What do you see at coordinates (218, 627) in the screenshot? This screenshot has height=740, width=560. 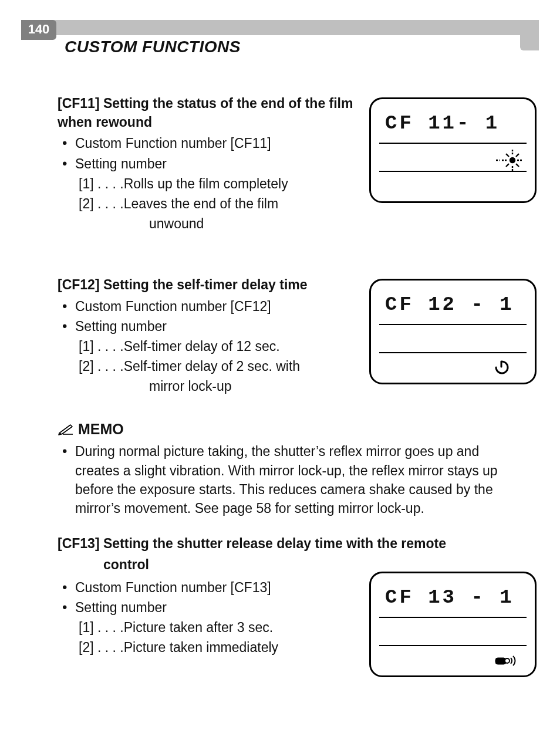 I see `cf13-option-1: [1] . . . . Picture taken after 3 sec.` at bounding box center [218, 627].